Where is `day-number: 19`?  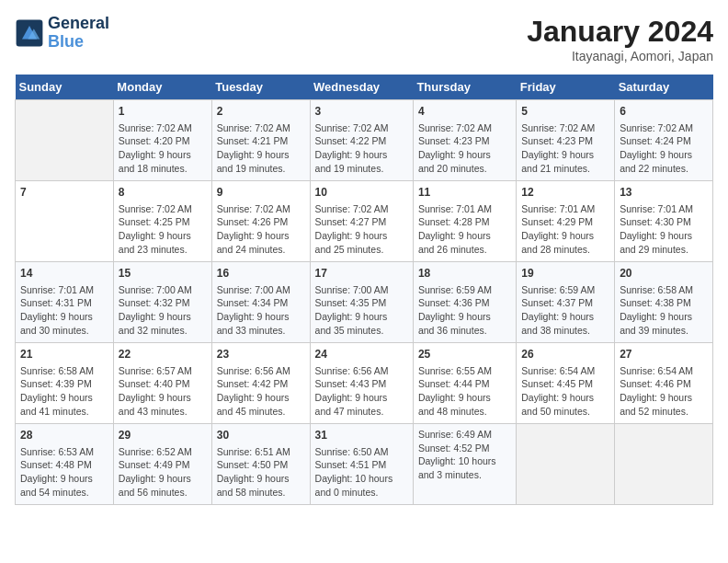 day-number: 19 is located at coordinates (565, 274).